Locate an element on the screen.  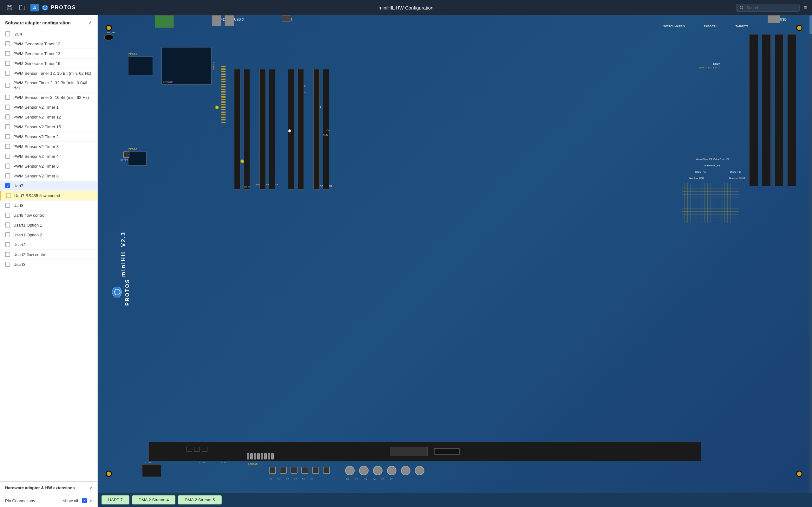
component-labels-bar: UART 7DMA 2 Stream 4DMA 2 Stream 5 is located at coordinates (455, 500).